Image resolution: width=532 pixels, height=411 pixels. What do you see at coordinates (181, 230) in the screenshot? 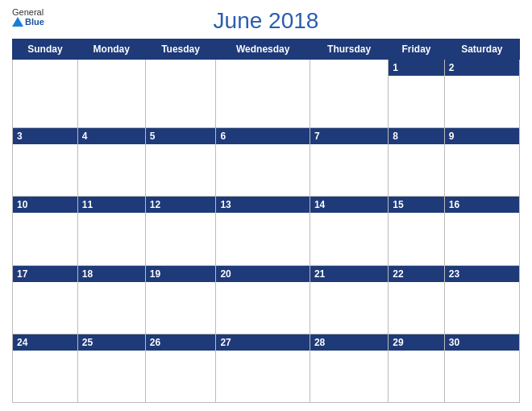
I see `table-row: 12` at bounding box center [181, 230].